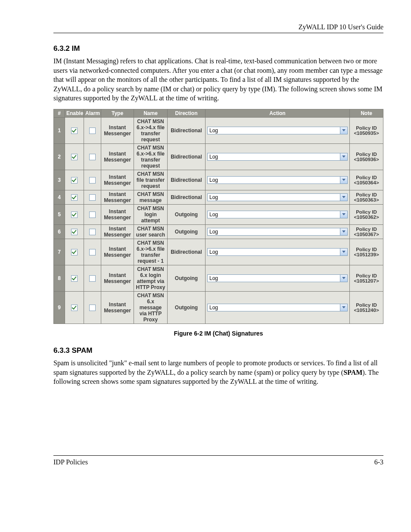 The width and height of the screenshot is (411, 532). Describe the element at coordinates (219, 278) in the screenshot. I see `table-row: 8Instant MessengerCHAT MSN 6.x login att…` at that location.